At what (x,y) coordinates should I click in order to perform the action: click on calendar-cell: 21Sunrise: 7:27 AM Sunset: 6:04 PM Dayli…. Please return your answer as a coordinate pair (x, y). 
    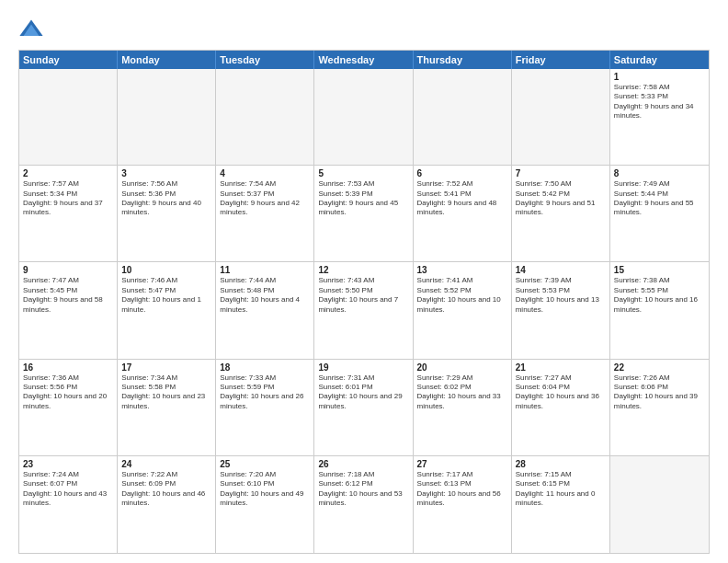
    Looking at the image, I should click on (561, 408).